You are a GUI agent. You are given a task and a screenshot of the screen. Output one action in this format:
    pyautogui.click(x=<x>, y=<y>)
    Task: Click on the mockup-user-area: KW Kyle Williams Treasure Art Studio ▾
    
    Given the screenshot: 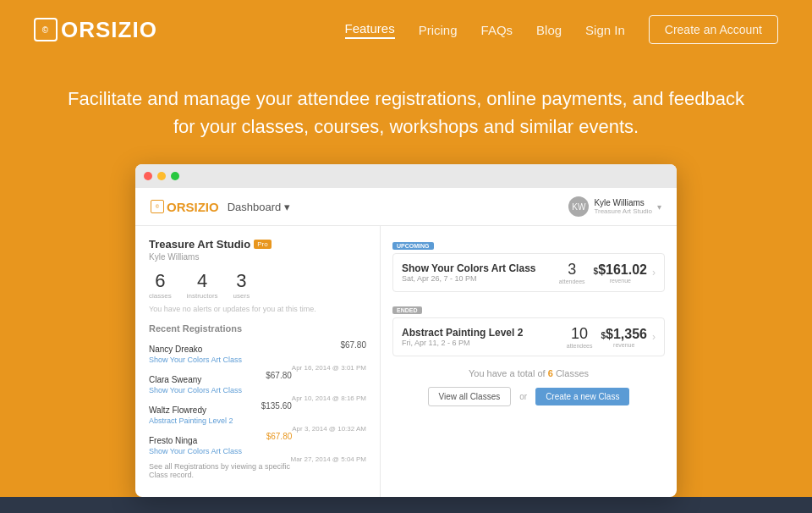 What is the action you would take?
    pyautogui.click(x=615, y=207)
    